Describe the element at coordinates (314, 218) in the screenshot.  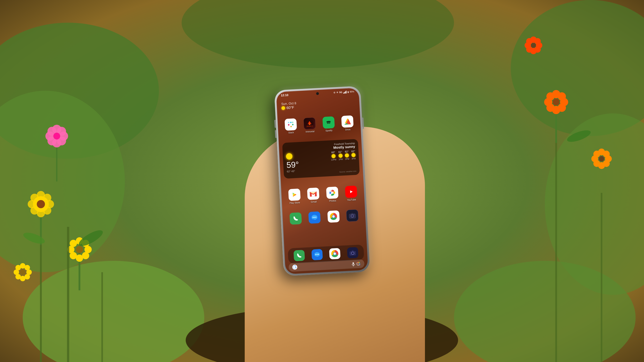
I see `messages-icon` at that location.